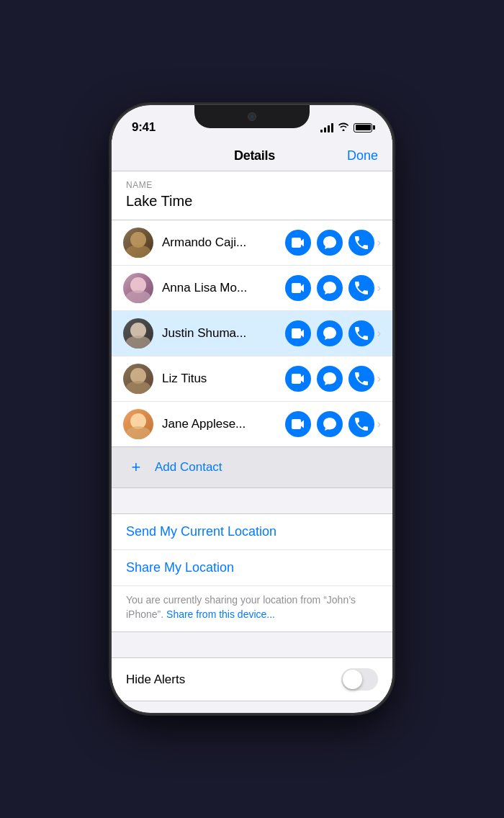  What do you see at coordinates (223, 379) in the screenshot?
I see `contact-name: Liz Titus` at bounding box center [223, 379].